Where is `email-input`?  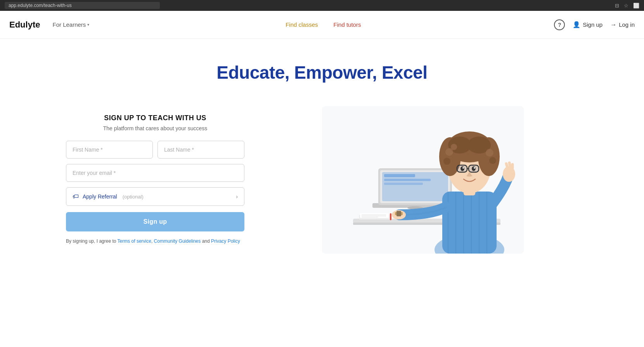 email-input is located at coordinates (155, 173).